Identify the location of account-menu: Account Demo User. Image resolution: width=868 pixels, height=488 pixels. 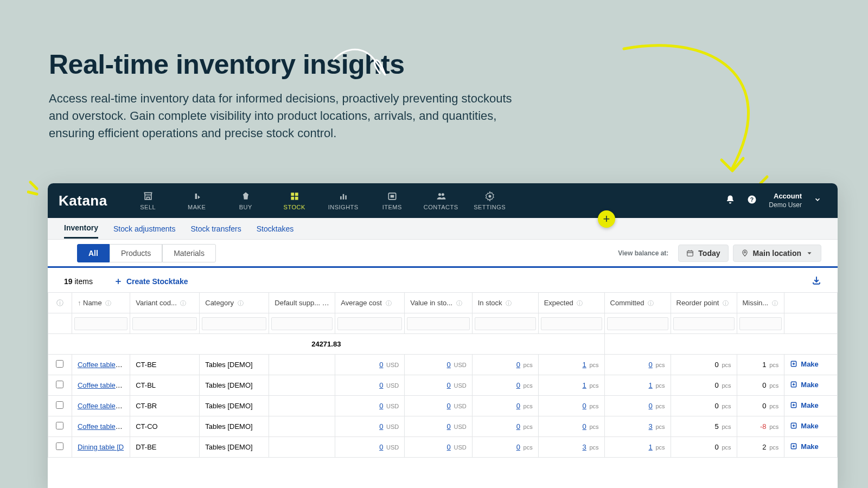
(786, 201).